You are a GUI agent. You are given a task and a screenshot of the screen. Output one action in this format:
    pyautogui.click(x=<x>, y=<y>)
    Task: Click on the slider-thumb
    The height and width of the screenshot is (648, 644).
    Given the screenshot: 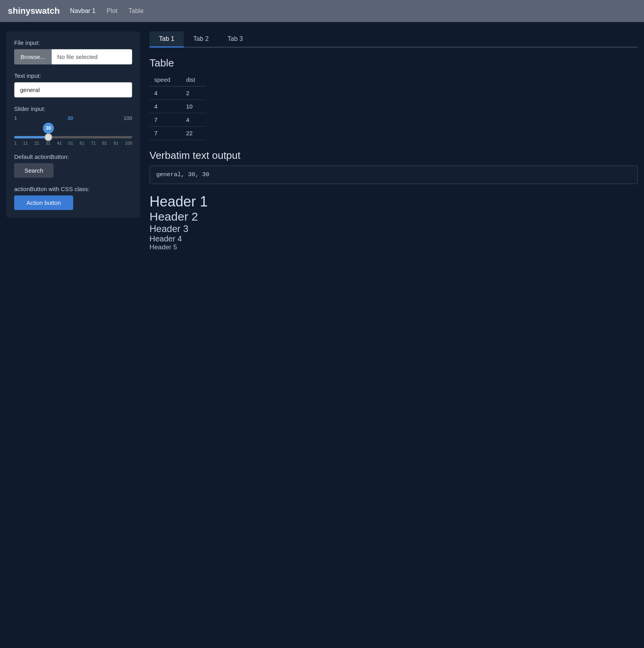 What is the action you would take?
    pyautogui.click(x=48, y=137)
    